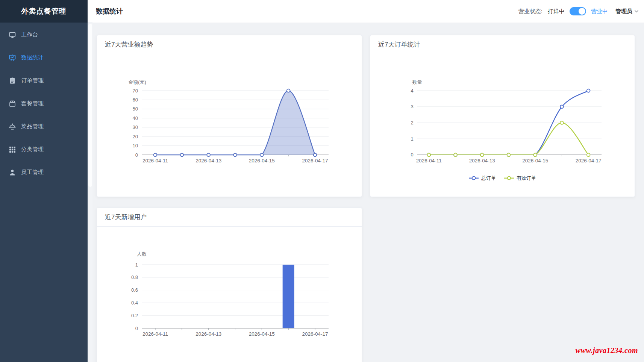 This screenshot has width=644, height=362. I want to click on sidebar-item-packages: 套餐管理, so click(44, 104).